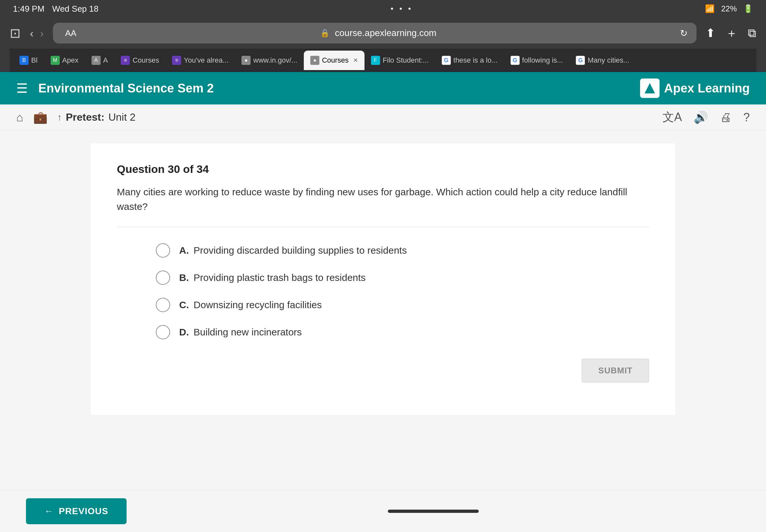 The height and width of the screenshot is (532, 766). What do you see at coordinates (315, 60) in the screenshot?
I see `tab-favicon-courses2: ●` at bounding box center [315, 60].